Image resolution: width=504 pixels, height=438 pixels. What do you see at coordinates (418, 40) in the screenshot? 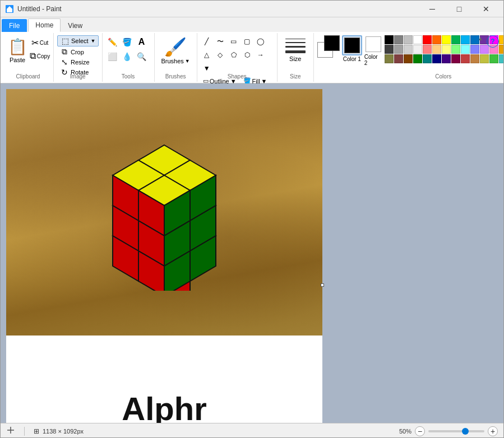
I see `swatch-white` at bounding box center [418, 40].